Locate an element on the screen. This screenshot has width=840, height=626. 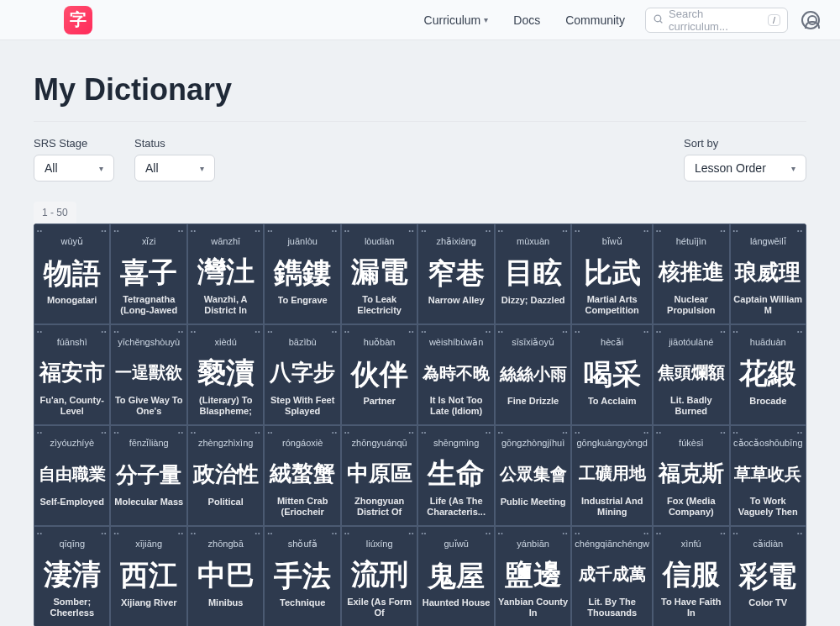
card-hanzi: 鐫鏤 is located at coordinates (302, 272).